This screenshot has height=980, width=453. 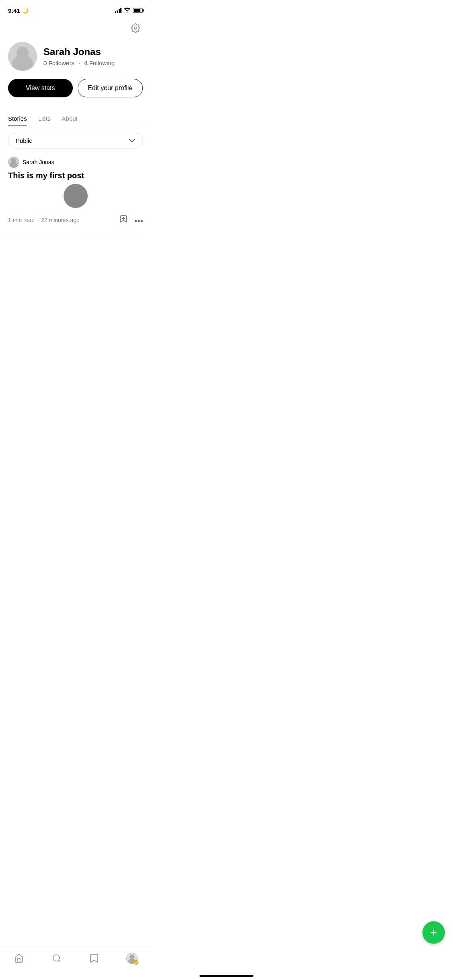 What do you see at coordinates (138, 10) in the screenshot?
I see `battery-icon` at bounding box center [138, 10].